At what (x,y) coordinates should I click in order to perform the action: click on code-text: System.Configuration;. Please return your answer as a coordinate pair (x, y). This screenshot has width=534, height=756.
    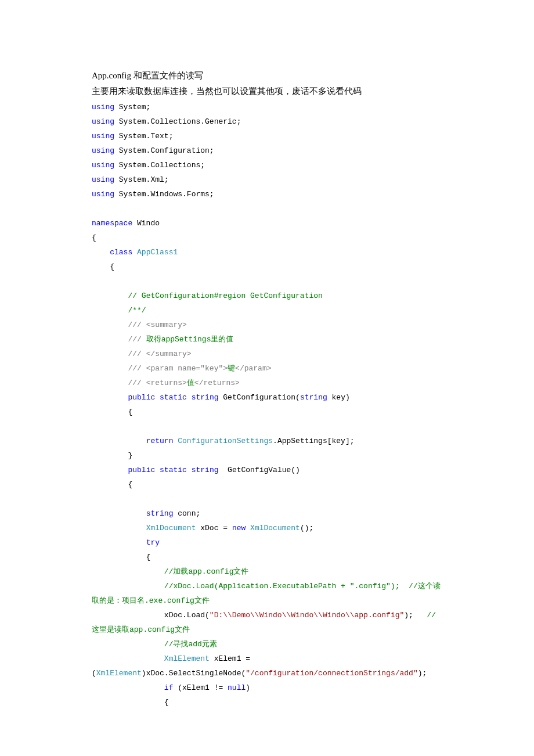
    Looking at the image, I should click on (164, 151).